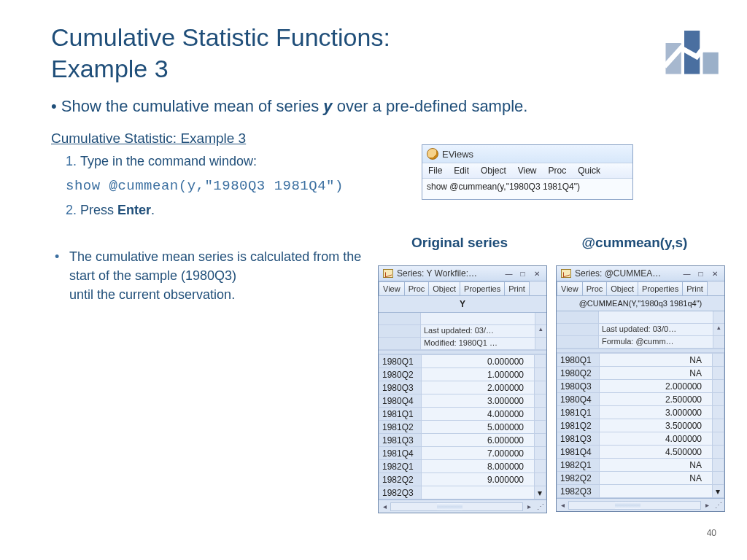 This screenshot has width=747, height=560. What do you see at coordinates (527, 189) in the screenshot?
I see `command-line: show @cummean(y,"1980Q3 1981Q4")` at bounding box center [527, 189].